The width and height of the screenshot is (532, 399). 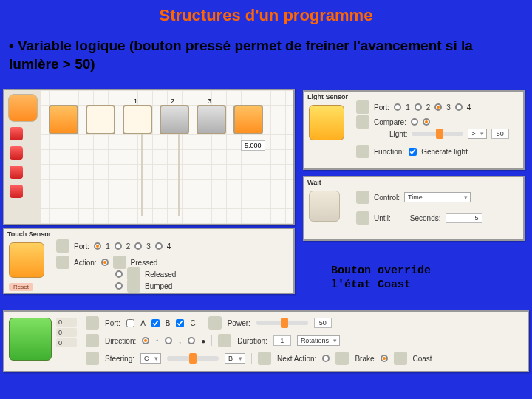 What do you see at coordinates (191, 341) in the screenshot?
I see `dir-stop-radio` at bounding box center [191, 341].